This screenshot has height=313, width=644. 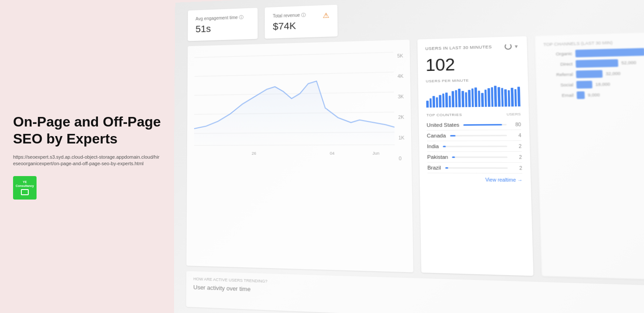 I want to click on right-bar-row: Direct 52,000, so click(x=594, y=63).